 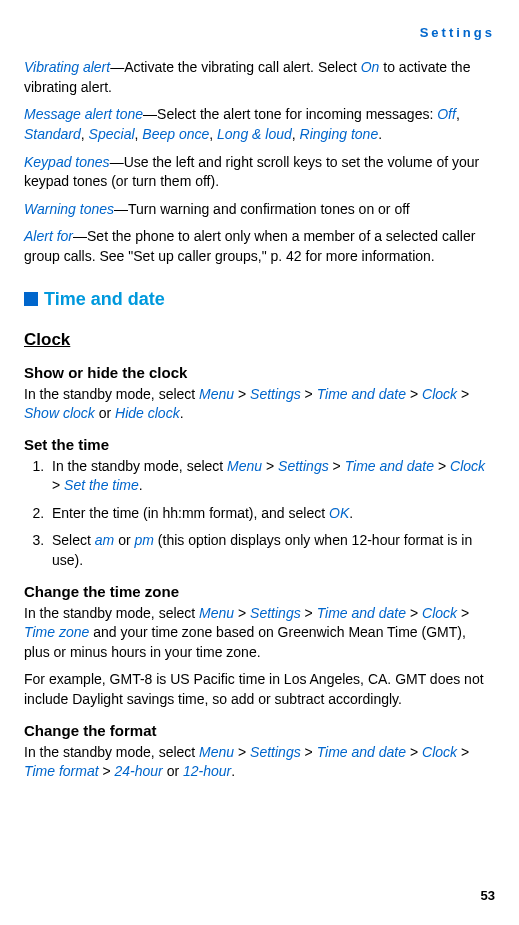 What do you see at coordinates (290, 114) in the screenshot?
I see `text: —Select the alert tone for incoming mess…` at bounding box center [290, 114].